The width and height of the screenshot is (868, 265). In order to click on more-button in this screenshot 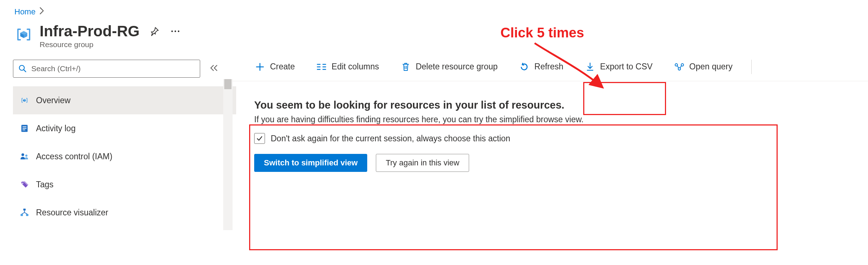, I will do `click(175, 31)`.